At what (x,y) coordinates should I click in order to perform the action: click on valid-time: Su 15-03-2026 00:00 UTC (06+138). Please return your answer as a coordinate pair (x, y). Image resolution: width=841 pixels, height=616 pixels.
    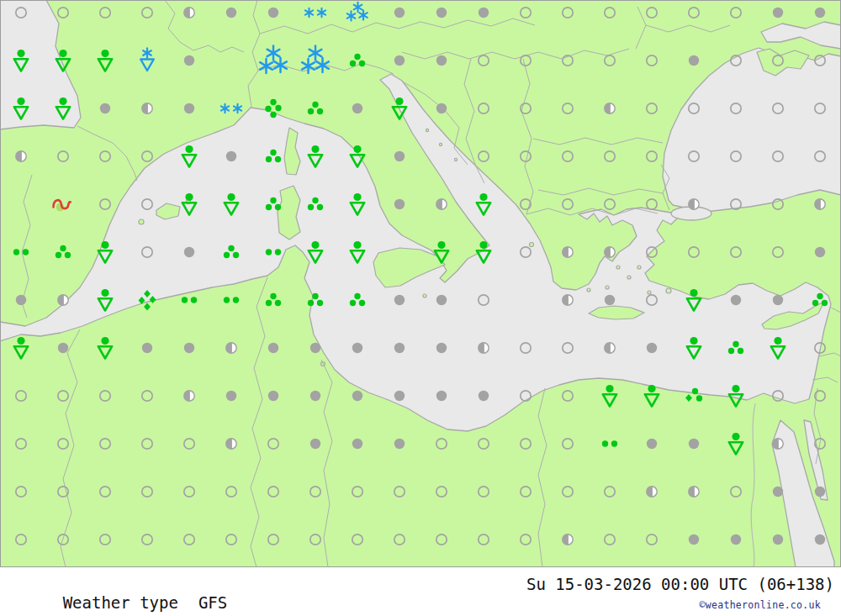
    Looking at the image, I should click on (680, 584).